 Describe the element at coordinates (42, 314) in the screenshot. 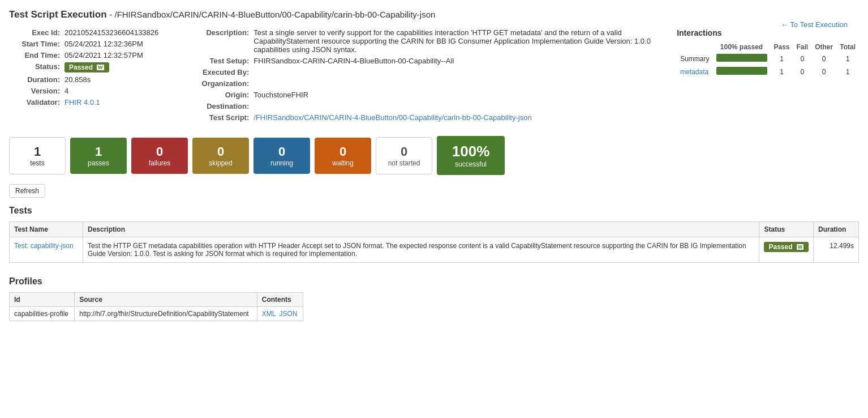

I see `profile-row-id: capabilities-profile` at that location.